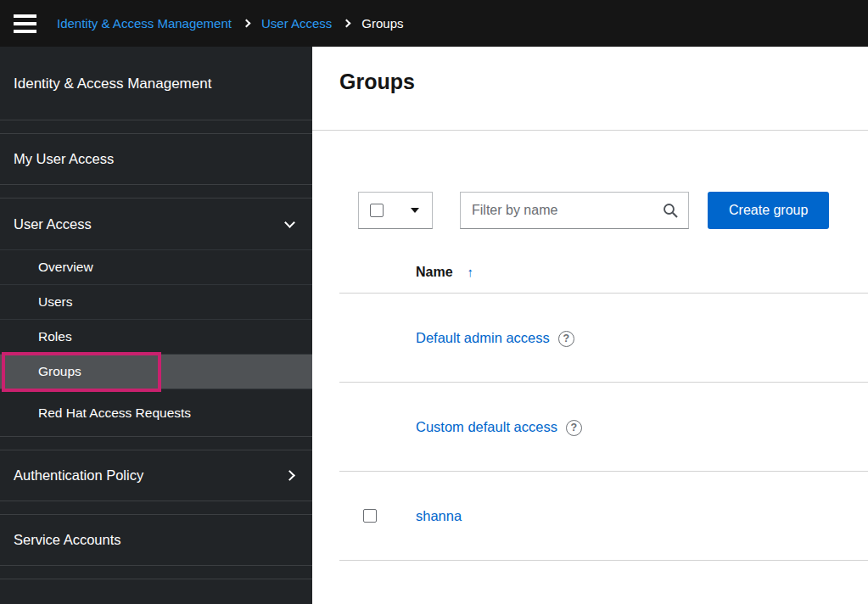  What do you see at coordinates (59, 372) in the screenshot?
I see `sidebar-item-label: Groups` at bounding box center [59, 372].